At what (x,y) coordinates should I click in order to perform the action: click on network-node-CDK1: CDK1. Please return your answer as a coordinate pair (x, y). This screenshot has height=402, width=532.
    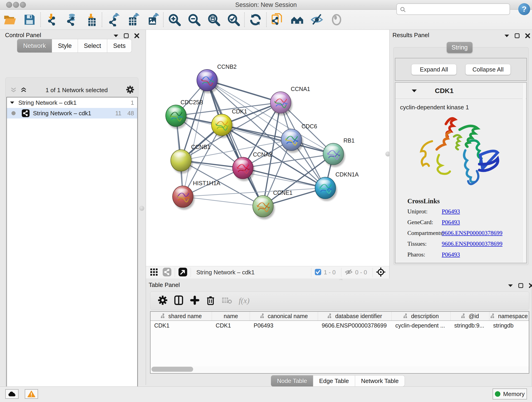
    Looking at the image, I should click on (229, 123).